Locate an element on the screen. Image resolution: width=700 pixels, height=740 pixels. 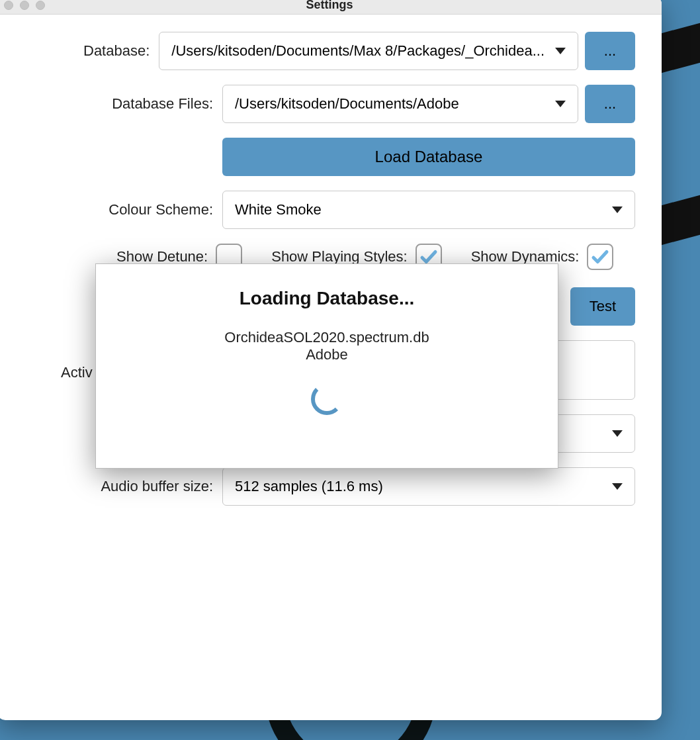
database-value: /Users/kitsoden/Documents/Max 8/Packages… is located at coordinates (358, 51).